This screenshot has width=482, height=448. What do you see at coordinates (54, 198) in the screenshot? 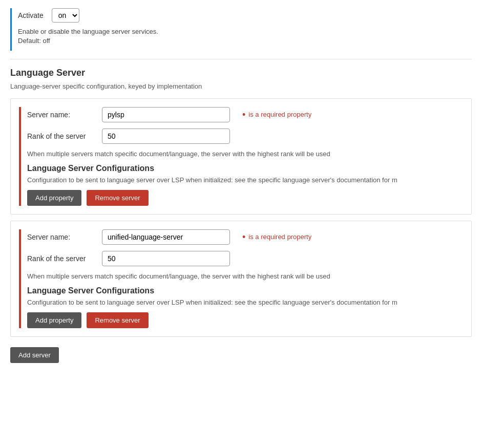
I see `add-property-button-1: Add property` at bounding box center [54, 198].